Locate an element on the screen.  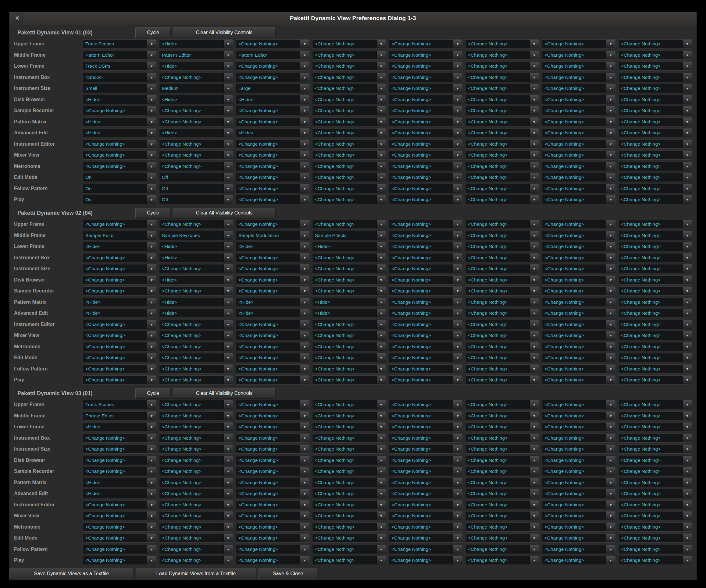
save-views-textfile-button: Save Dynamic Views as a Textfile is located at coordinates (71, 574).